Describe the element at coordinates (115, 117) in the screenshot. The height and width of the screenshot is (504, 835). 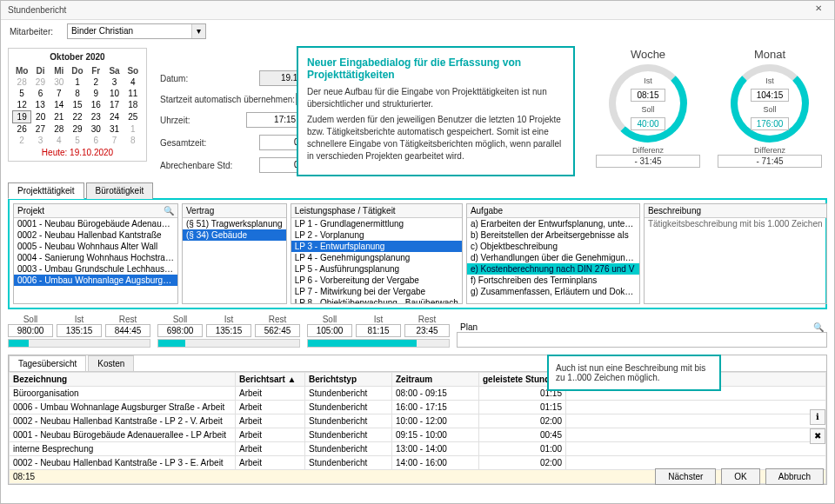
I see `calendar-day: 24` at that location.